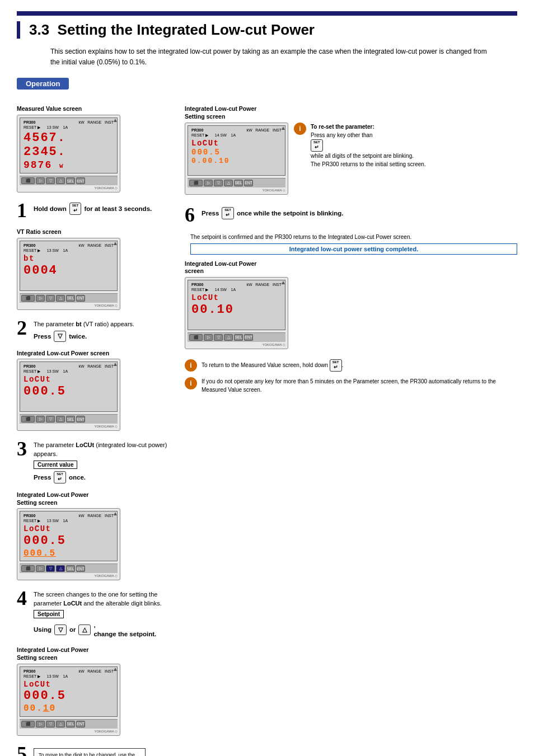 Image resolution: width=534 pixels, height=756 pixels. Describe the element at coordinates (95, 330) in the screenshot. I see `step2-row: 2 The parameter bt (VT ratio) appears. P…` at that location.